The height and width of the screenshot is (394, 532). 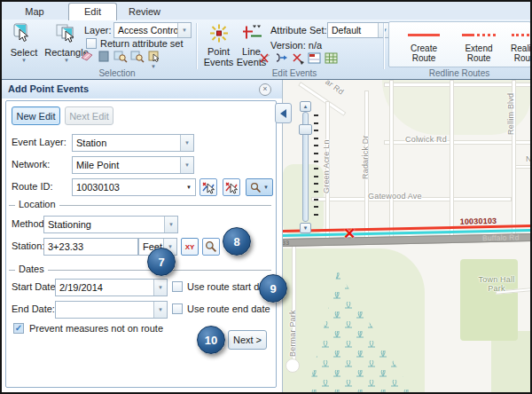 What do you see at coordinates (189, 187) in the screenshot?
I see `route-id-arrow-icon: ▼` at bounding box center [189, 187].